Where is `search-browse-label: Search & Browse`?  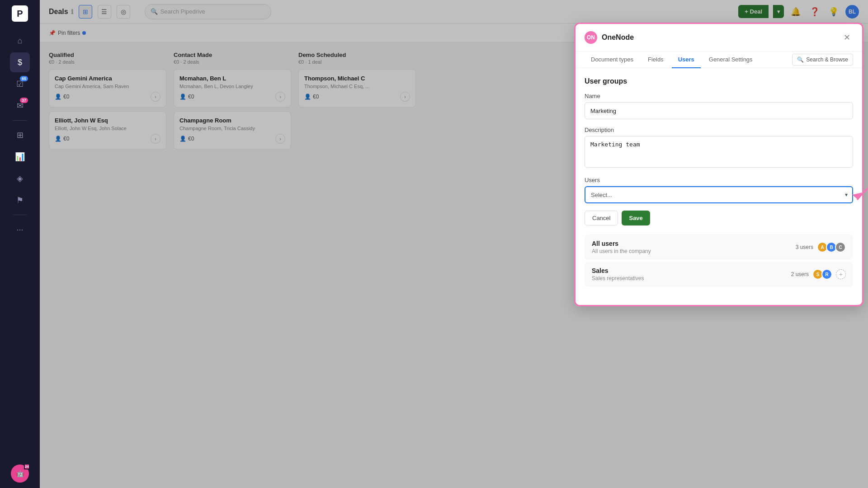
search-browse-label: Search & Browse is located at coordinates (827, 60).